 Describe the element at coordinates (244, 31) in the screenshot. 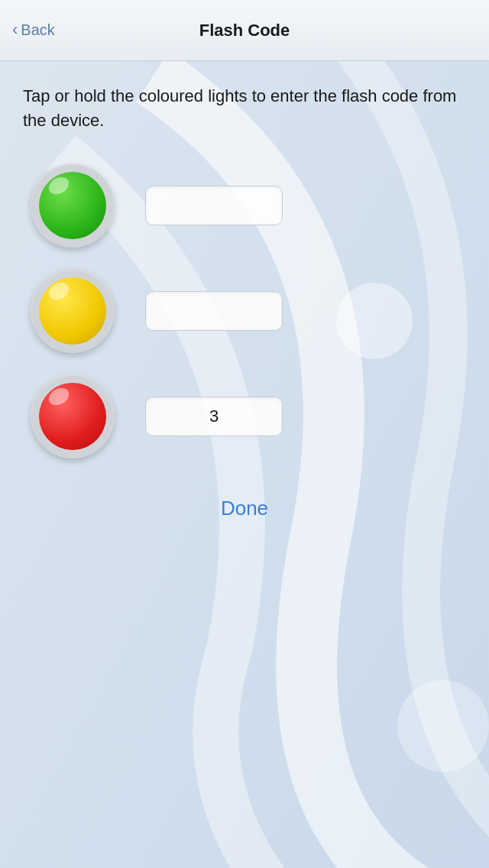

I see `page-title: Flash Code` at that location.